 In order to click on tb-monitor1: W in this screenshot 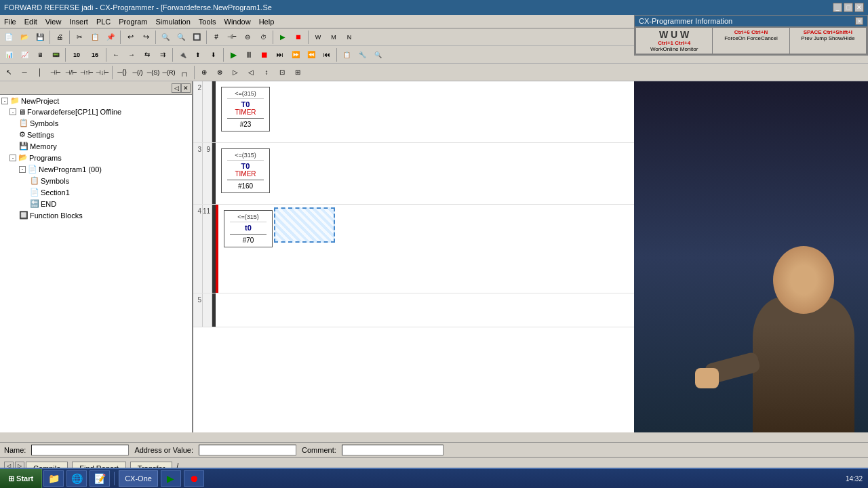, I will do `click(318, 37)`.